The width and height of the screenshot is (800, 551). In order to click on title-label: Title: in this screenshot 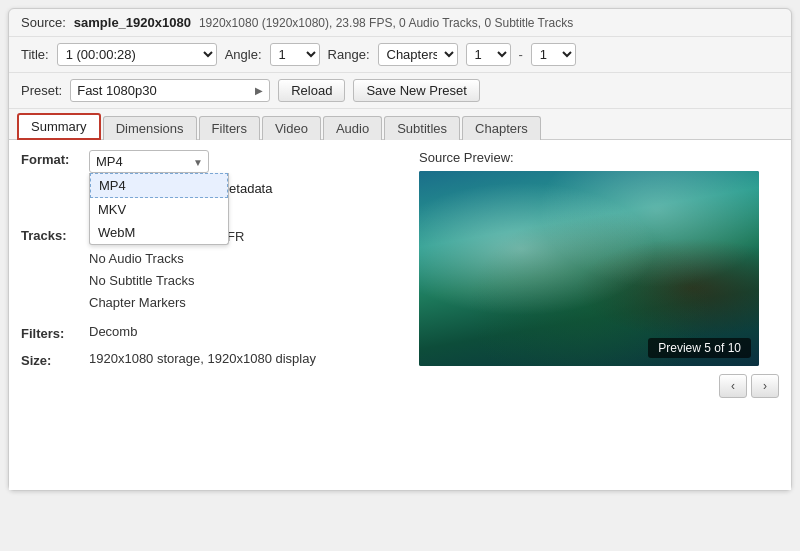, I will do `click(35, 54)`.